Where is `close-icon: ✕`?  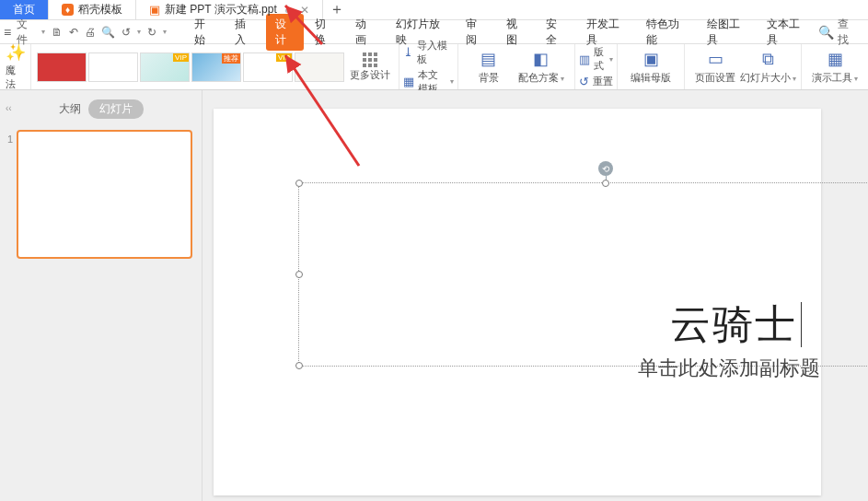 close-icon: ✕ is located at coordinates (305, 10).